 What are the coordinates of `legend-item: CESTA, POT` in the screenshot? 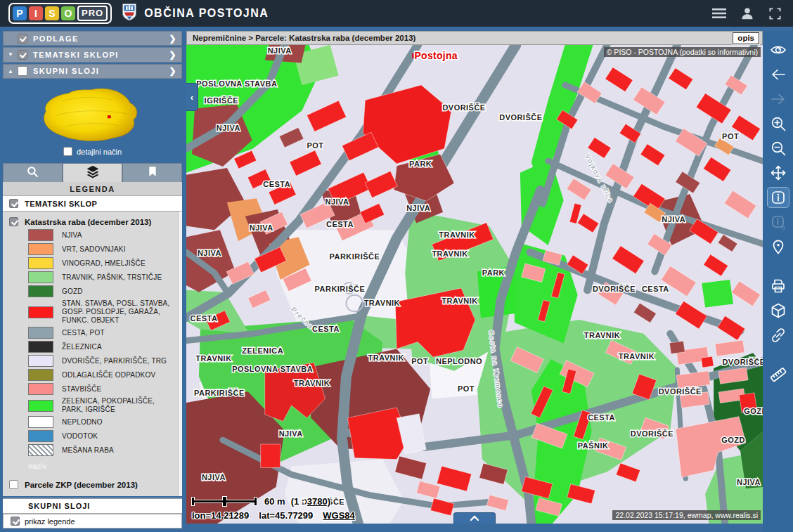 It's located at (103, 333).